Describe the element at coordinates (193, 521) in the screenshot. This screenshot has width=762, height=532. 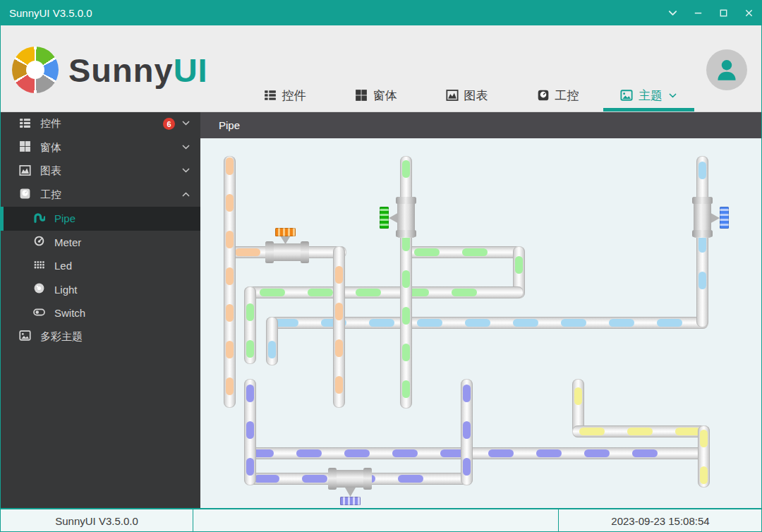
I see `statusbar-separator` at that location.